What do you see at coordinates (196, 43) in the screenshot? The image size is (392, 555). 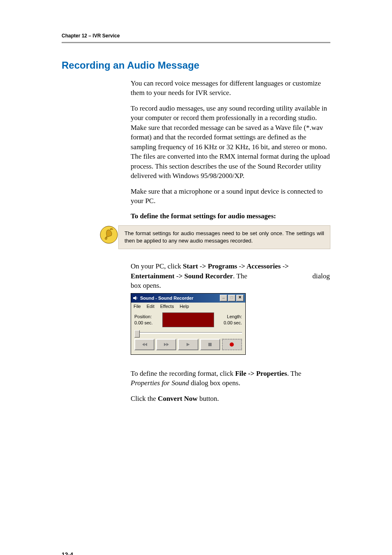 I see `header-rule` at bounding box center [196, 43].